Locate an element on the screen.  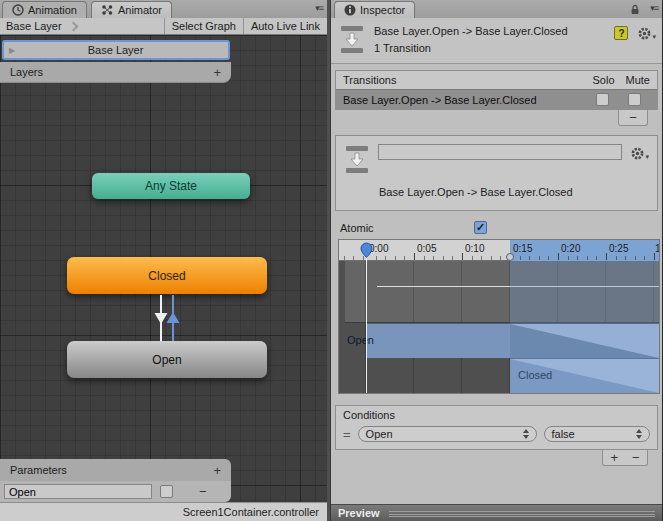
transitions-title: Transitions is located at coordinates (370, 80).